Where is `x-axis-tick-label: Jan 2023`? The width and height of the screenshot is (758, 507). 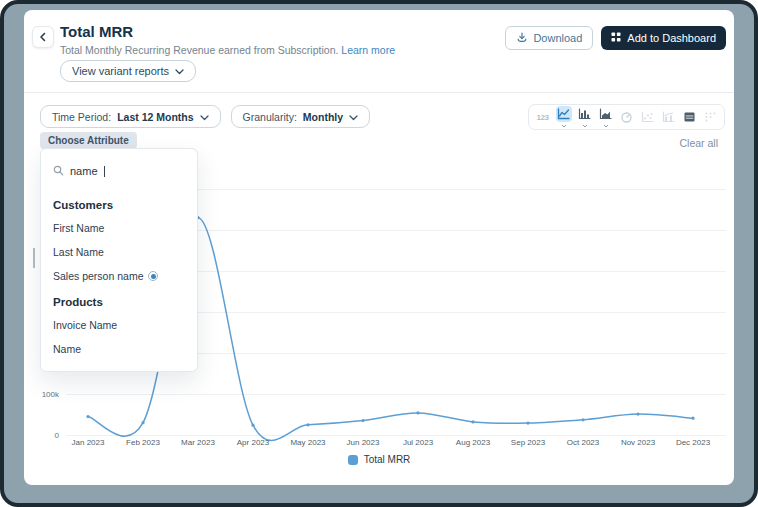 x-axis-tick-label: Jan 2023 is located at coordinates (88, 442).